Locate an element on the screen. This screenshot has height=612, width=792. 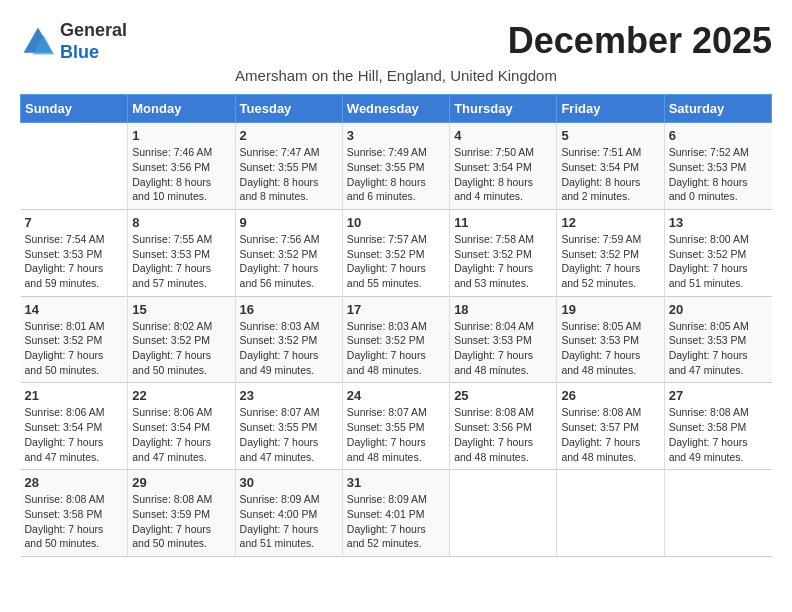
logo-general: General is located at coordinates (94, 30).